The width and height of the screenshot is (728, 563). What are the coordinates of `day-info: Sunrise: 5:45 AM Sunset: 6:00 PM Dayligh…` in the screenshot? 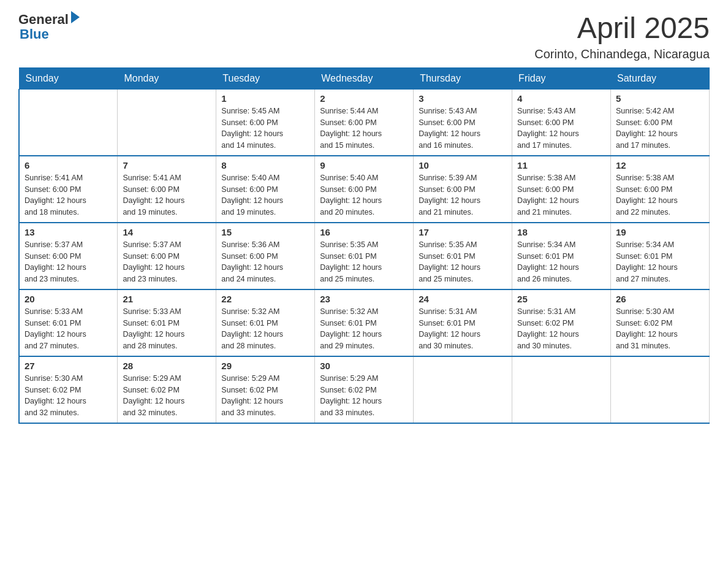 It's located at (265, 129).